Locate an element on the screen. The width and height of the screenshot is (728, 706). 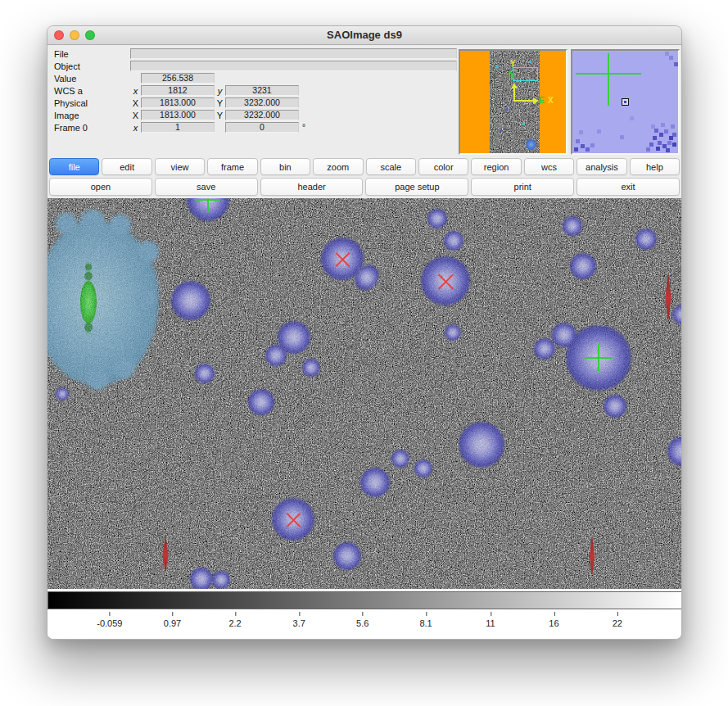
save-button: save is located at coordinates (206, 187).